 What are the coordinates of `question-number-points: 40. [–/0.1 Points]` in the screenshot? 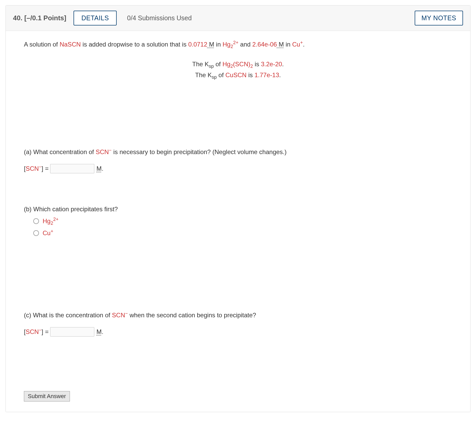 It's located at (39, 18).